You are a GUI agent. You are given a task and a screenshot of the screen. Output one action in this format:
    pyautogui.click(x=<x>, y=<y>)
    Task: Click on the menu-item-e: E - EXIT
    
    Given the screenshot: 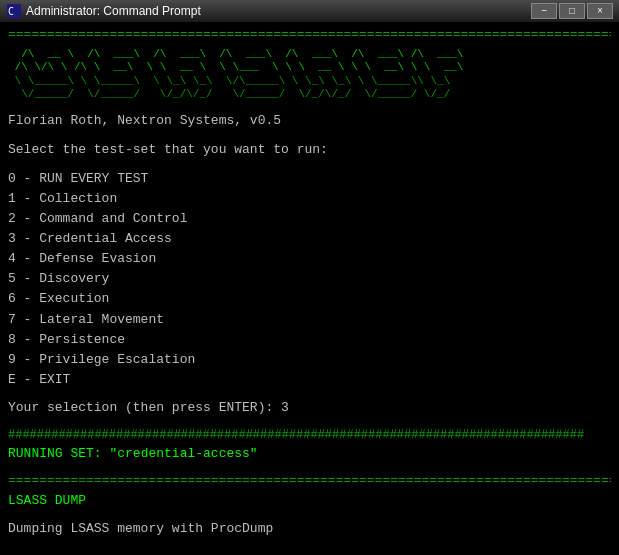 What is the action you would take?
    pyautogui.click(x=310, y=380)
    